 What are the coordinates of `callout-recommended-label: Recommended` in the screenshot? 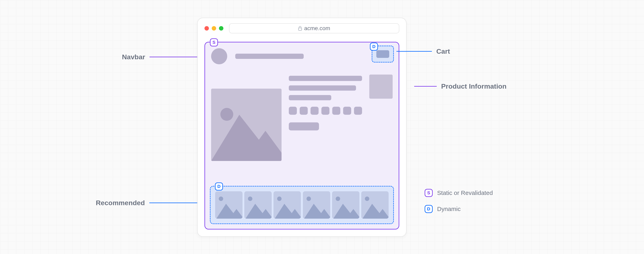 It's located at (120, 203).